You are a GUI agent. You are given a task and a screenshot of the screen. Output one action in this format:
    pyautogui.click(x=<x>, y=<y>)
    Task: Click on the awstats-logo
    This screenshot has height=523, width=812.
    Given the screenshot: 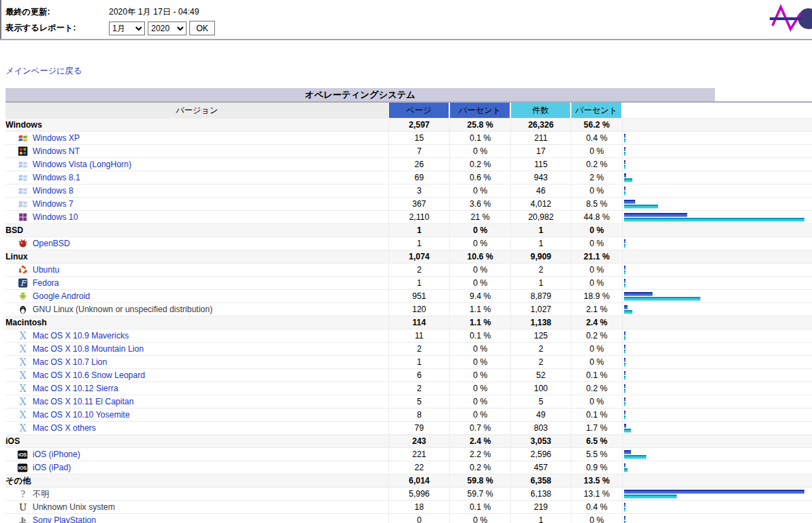 What is the action you would take?
    pyautogui.click(x=791, y=19)
    